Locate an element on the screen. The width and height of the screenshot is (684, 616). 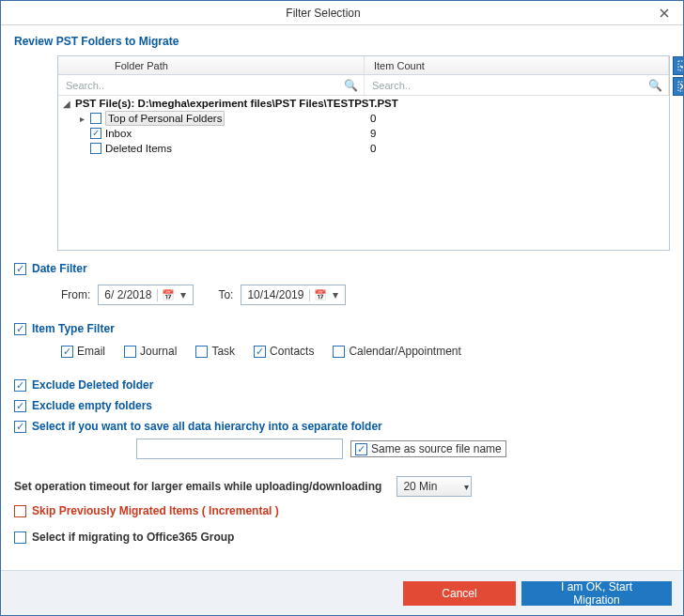
start-migration-button: I am OK, Start Migration is located at coordinates (597, 593).